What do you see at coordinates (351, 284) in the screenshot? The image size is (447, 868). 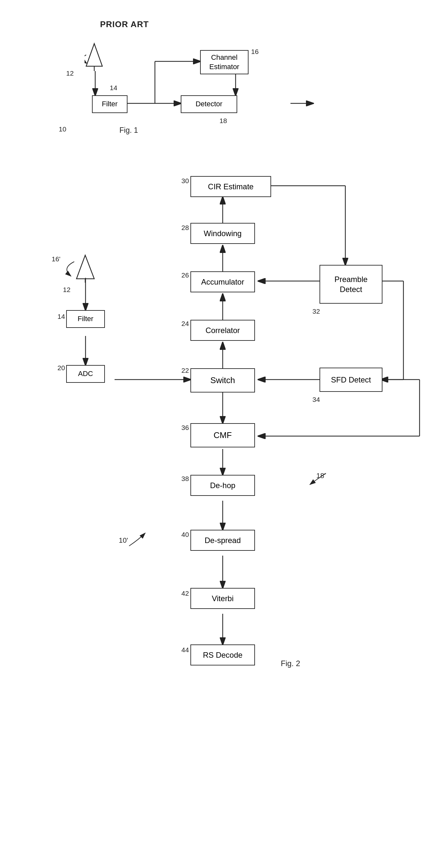 I see `preamble-detect-label: Preamble Detect` at bounding box center [351, 284].